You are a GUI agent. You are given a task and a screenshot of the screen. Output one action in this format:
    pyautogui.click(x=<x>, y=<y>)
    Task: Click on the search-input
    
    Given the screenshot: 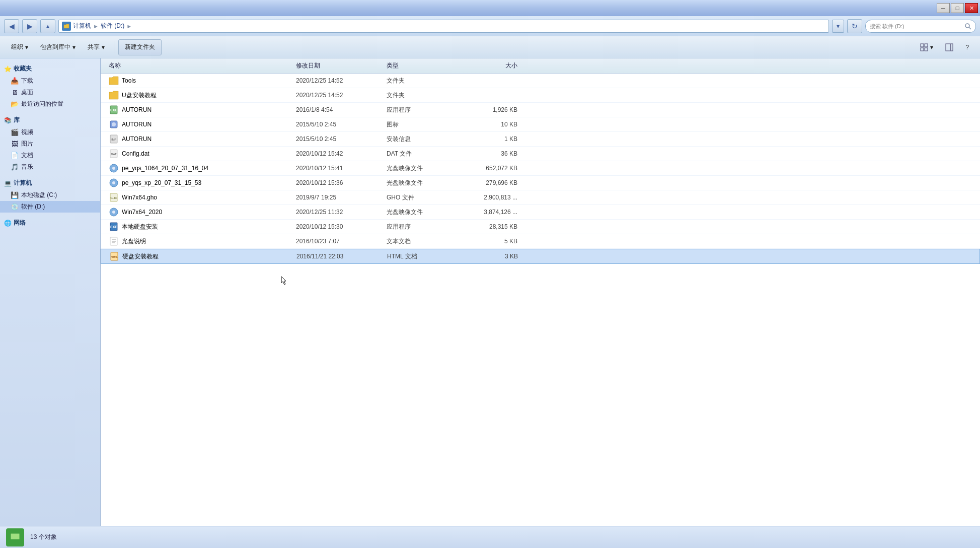 What is the action you would take?
    pyautogui.click(x=916, y=26)
    